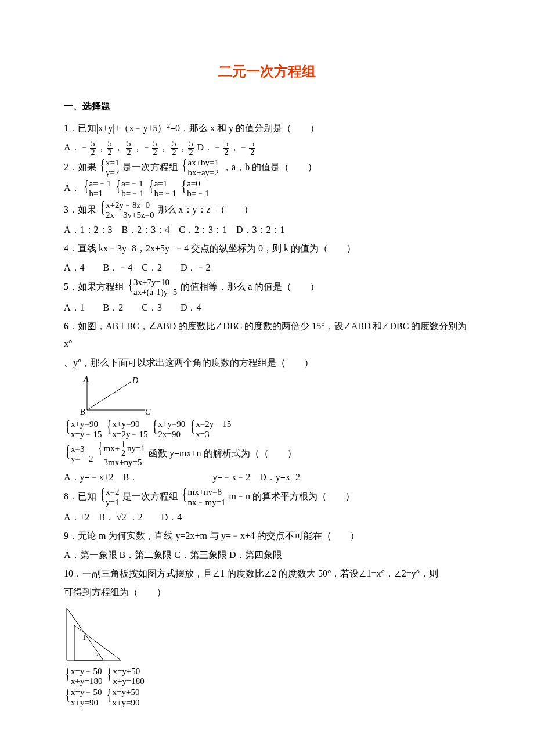 The width and height of the screenshot is (534, 756). Describe the element at coordinates (109, 497) in the screenshot. I see `brace-icon: x=2y=1` at that location.